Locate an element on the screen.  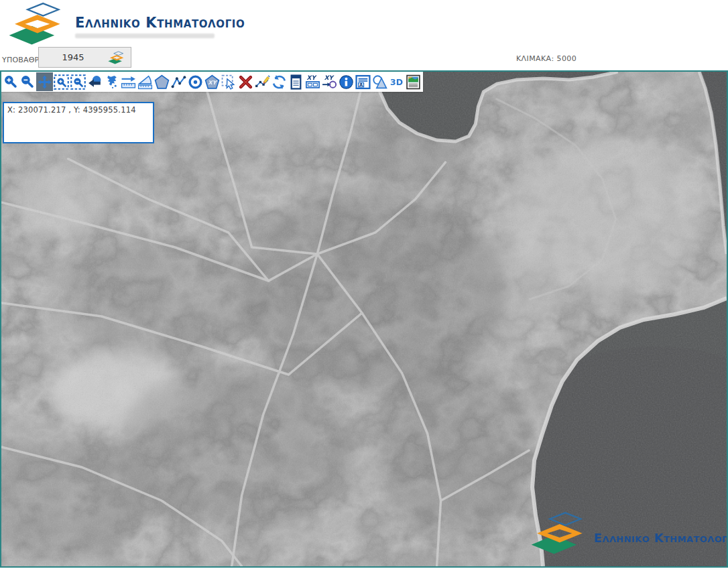
tool-full-extent-greece-button is located at coordinates (111, 82).